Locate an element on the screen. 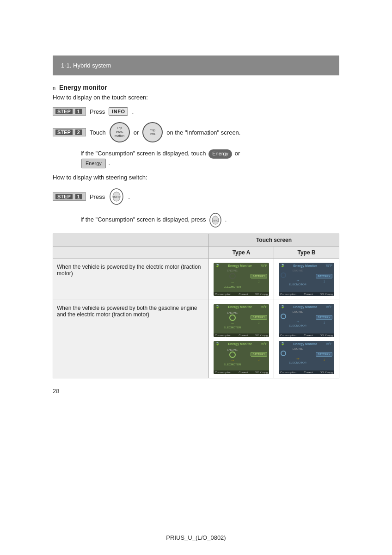 The height and width of the screenshot is (555, 392). energy-button-2: Energy is located at coordinates (93, 164).